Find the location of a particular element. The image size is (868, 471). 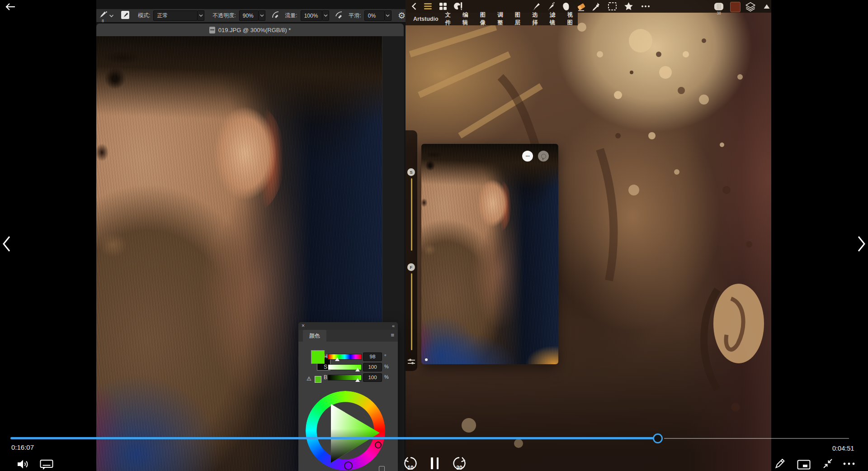

hue-unit: ° is located at coordinates (385, 356).